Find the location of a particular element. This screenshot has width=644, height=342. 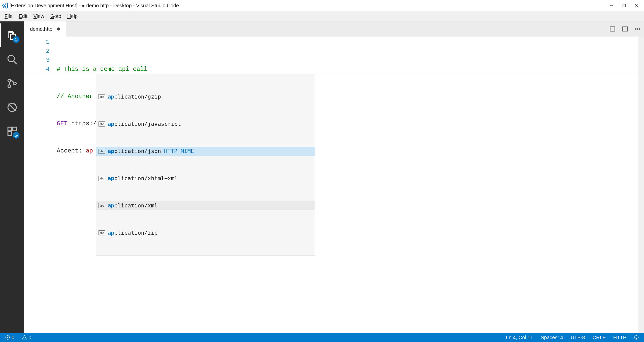

status-feedback-button is located at coordinates (636, 337).